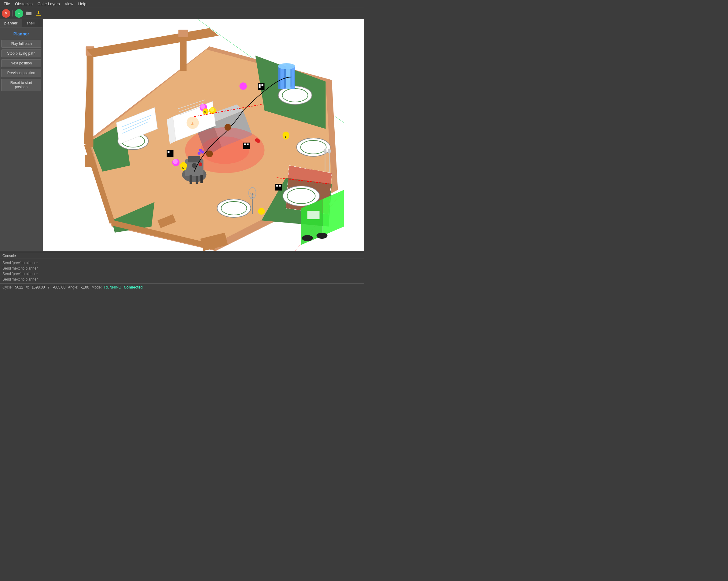  Describe the element at coordinates (182, 279) in the screenshot. I see `console-line-3: Send 'next' to planner` at that location.